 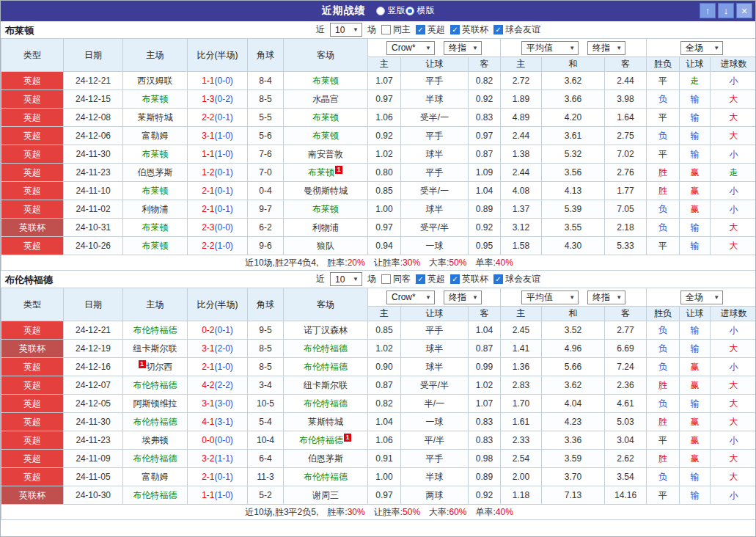 I want to click on layout-radio-group: 竖版横版, so click(x=405, y=11).